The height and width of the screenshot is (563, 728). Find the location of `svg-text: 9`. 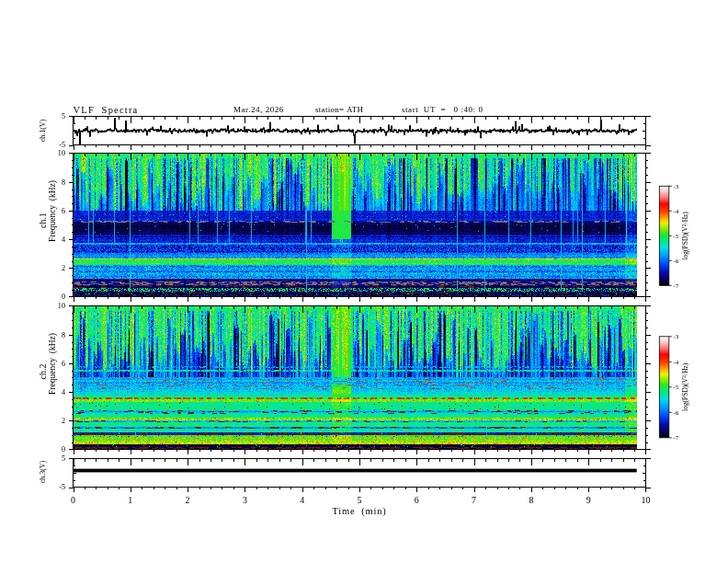

svg-text: 9 is located at coordinates (588, 500).